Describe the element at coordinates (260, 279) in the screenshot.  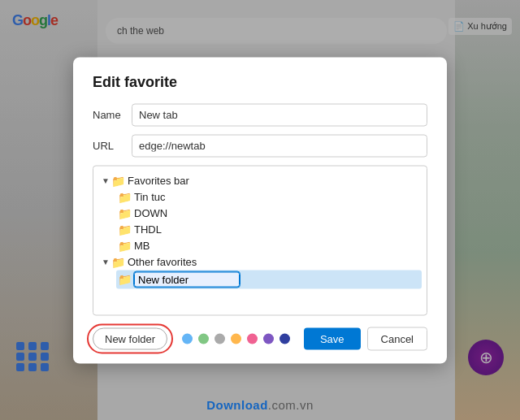
I see `other-favorites-children: 📁` at that location.